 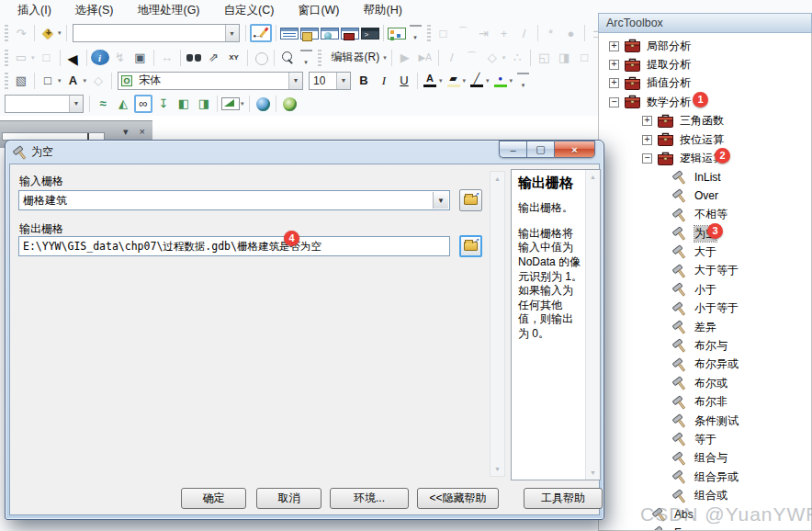 What do you see at coordinates (669, 46) in the screenshot?
I see `tree-item-label: 局部分析` at bounding box center [669, 46].